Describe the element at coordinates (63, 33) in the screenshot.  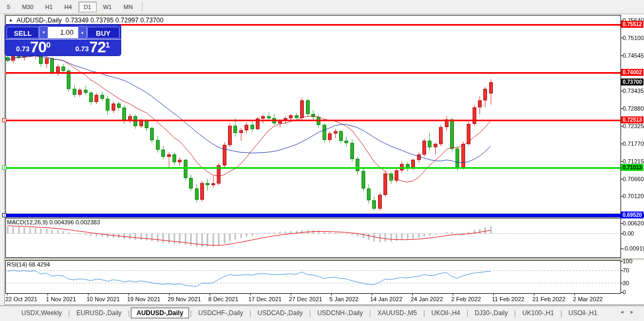
I see `volume-input: 1.00` at that location.